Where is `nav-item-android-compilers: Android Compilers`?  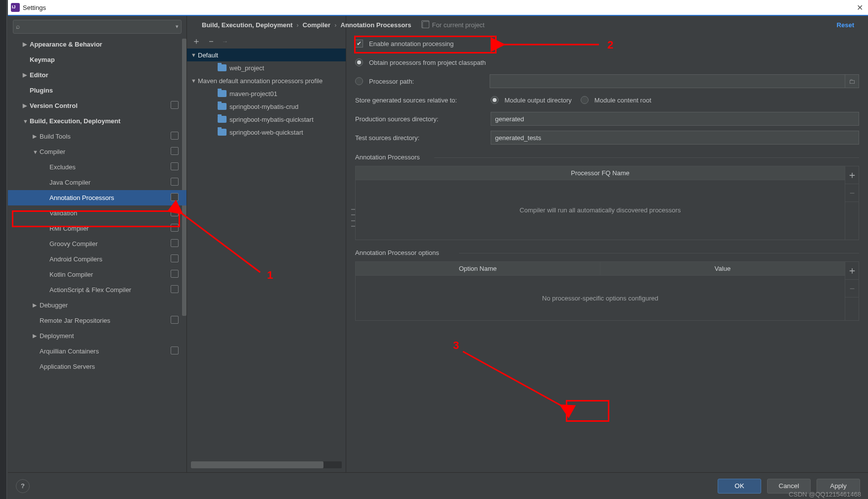 nav-item-android-compilers: Android Compilers is located at coordinates (97, 259).